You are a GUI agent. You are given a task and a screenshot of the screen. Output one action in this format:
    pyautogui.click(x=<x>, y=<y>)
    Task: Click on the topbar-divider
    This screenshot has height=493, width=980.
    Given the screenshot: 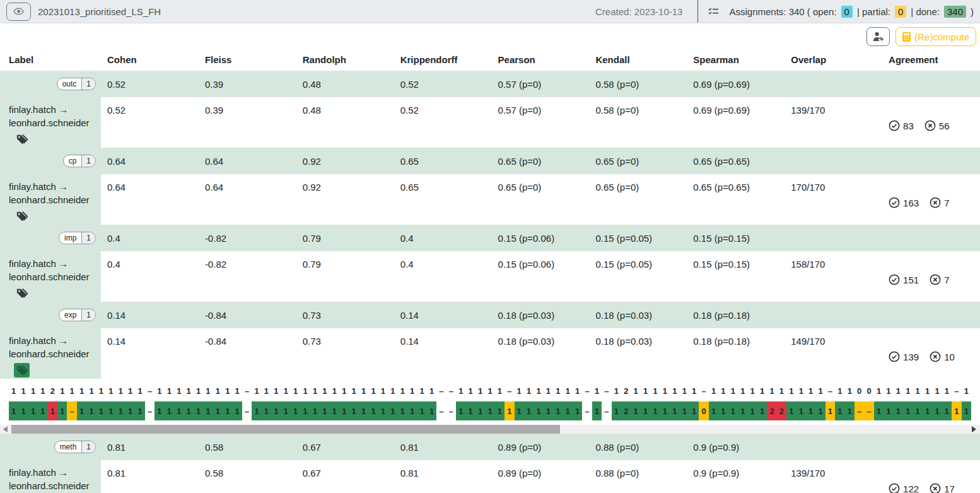 What is the action you would take?
    pyautogui.click(x=697, y=11)
    